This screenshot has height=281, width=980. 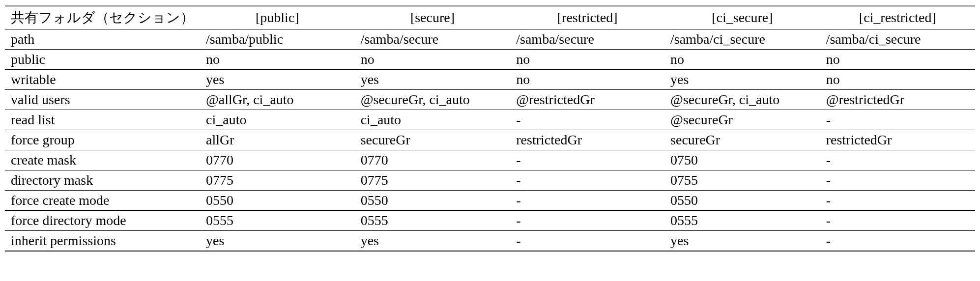 I want to click on cell-value: @allGr, ci_auto, so click(x=277, y=100).